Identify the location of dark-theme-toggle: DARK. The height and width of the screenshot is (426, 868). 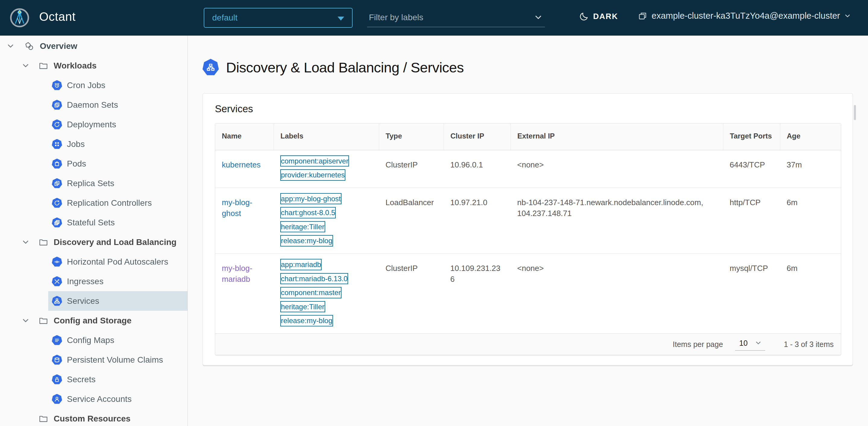
(599, 16).